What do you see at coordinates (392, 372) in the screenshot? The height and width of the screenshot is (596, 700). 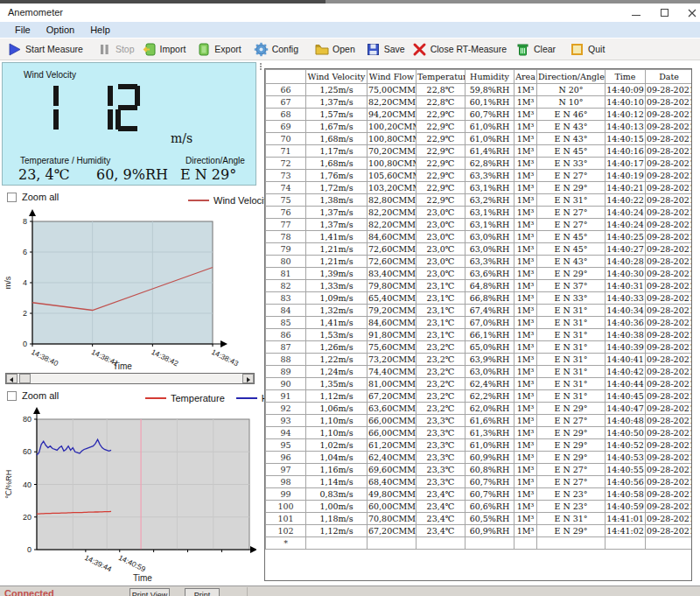 I see `data-cell: 74,40CMM` at bounding box center [392, 372].